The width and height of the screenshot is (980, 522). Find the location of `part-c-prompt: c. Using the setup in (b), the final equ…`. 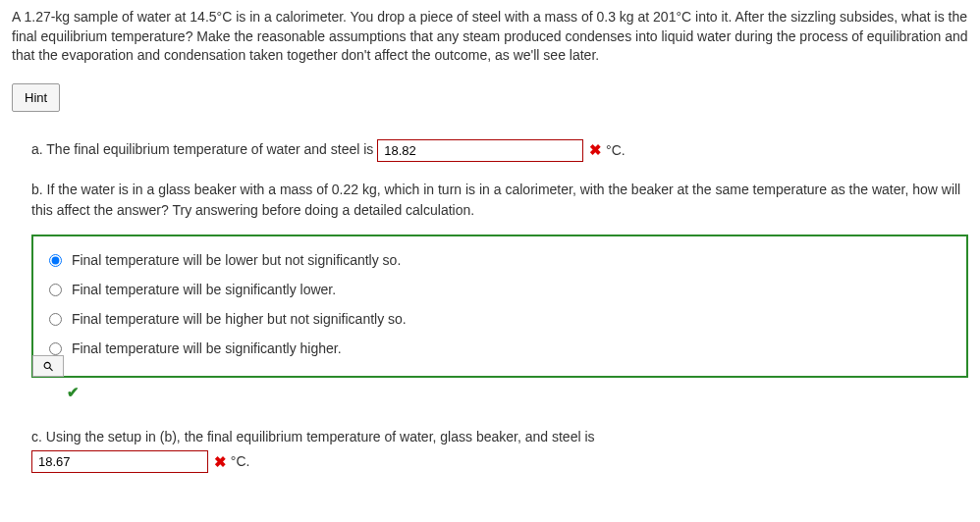

part-c-prompt: c. Using the setup in (b), the final equ… is located at coordinates (500, 438).